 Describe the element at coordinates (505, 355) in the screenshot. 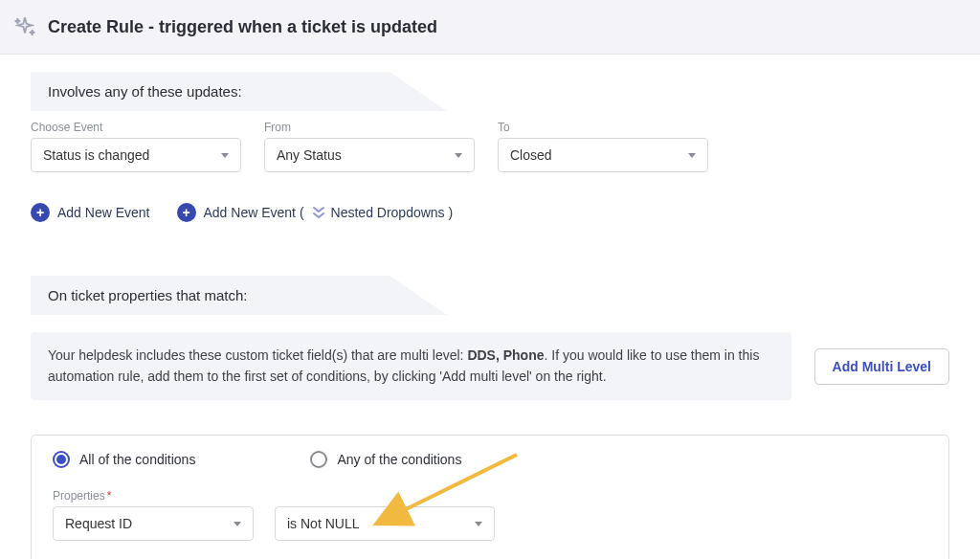

I see `info-text-bold: DDS, Phone` at that location.